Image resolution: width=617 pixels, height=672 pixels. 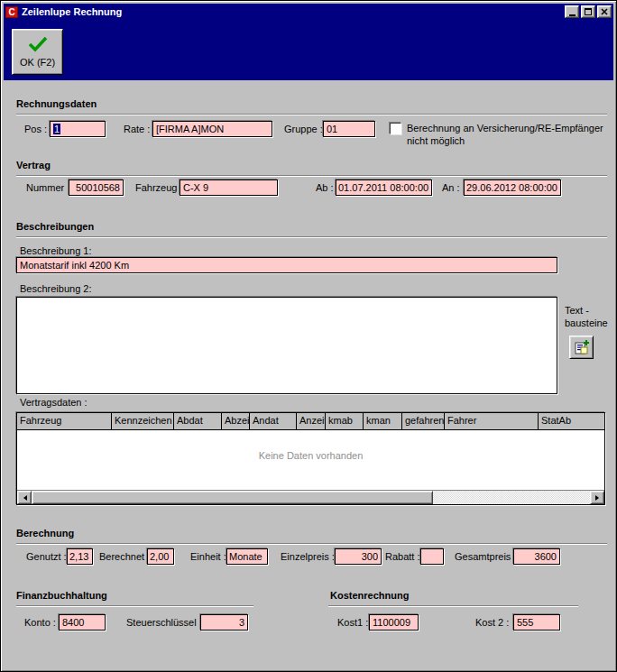 I want to click on rate-label: Rate :, so click(x=137, y=129).